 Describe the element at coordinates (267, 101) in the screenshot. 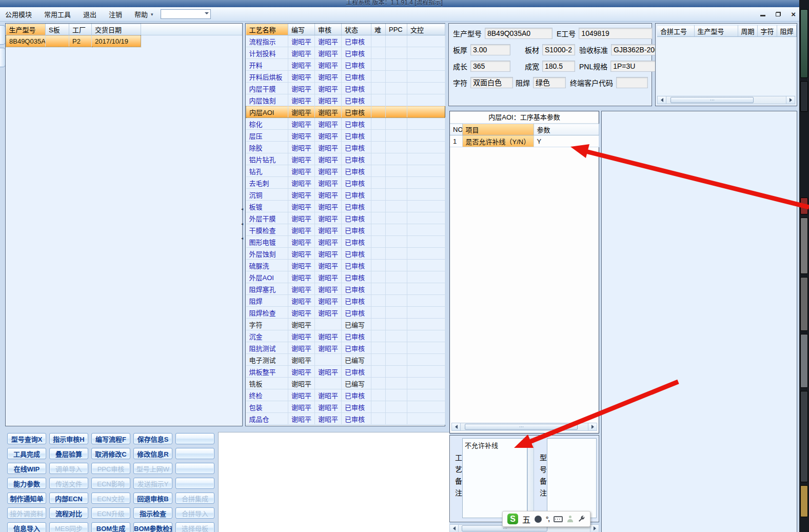

I see `process-name-cell: 内层蚀刻` at that location.